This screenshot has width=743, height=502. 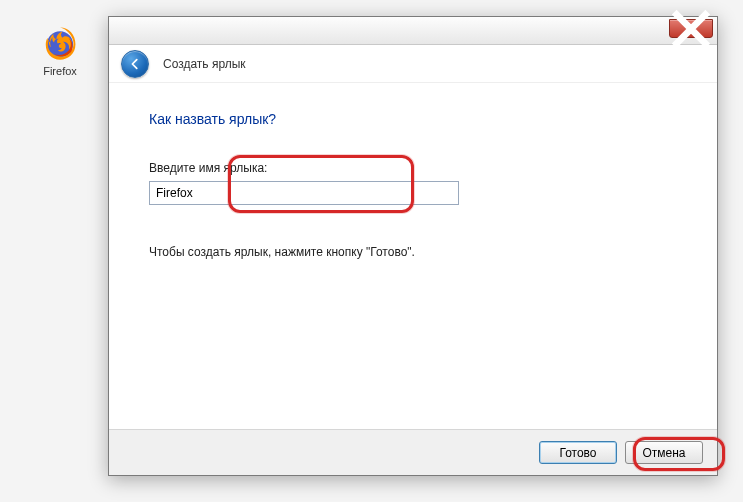 What do you see at coordinates (135, 64) in the screenshot?
I see `arrow-left-icon` at bounding box center [135, 64].